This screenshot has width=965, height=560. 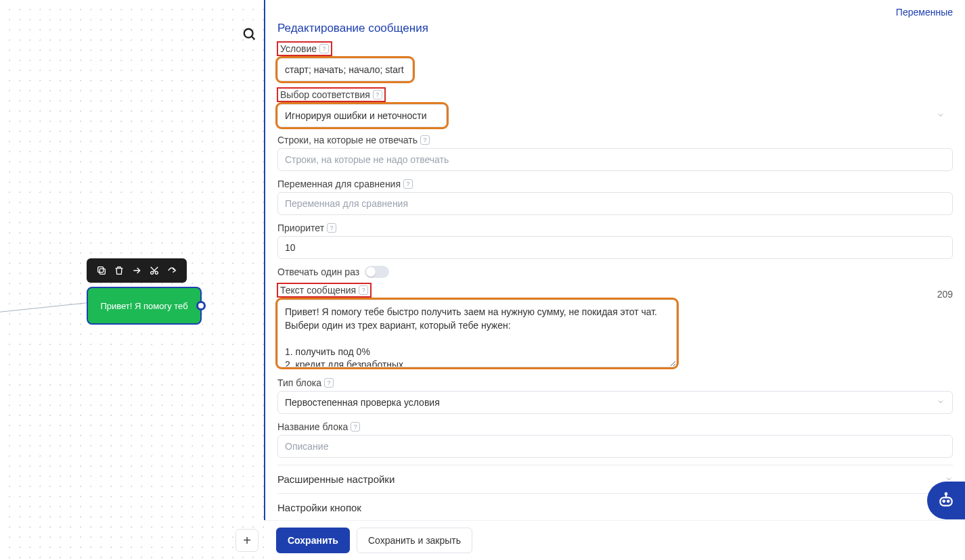 I want to click on node-toolbar, so click(x=137, y=271).